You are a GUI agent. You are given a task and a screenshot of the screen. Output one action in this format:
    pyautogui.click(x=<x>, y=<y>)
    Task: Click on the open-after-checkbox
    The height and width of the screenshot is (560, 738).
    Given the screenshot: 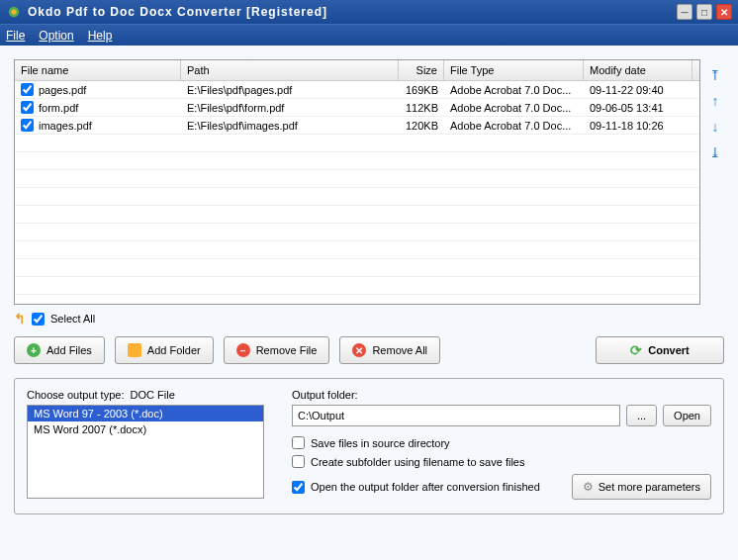 What is the action you would take?
    pyautogui.click(x=299, y=487)
    